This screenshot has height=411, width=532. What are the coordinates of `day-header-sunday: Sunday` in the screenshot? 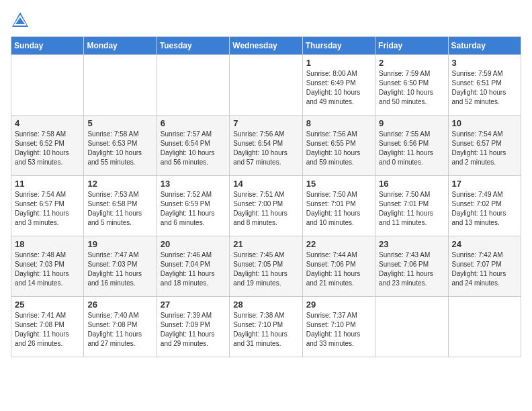 It's located at (48, 46).